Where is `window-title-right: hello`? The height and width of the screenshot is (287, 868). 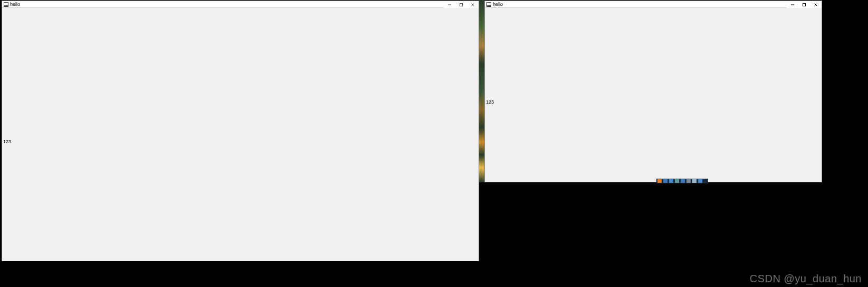
window-title-right: hello is located at coordinates (498, 4).